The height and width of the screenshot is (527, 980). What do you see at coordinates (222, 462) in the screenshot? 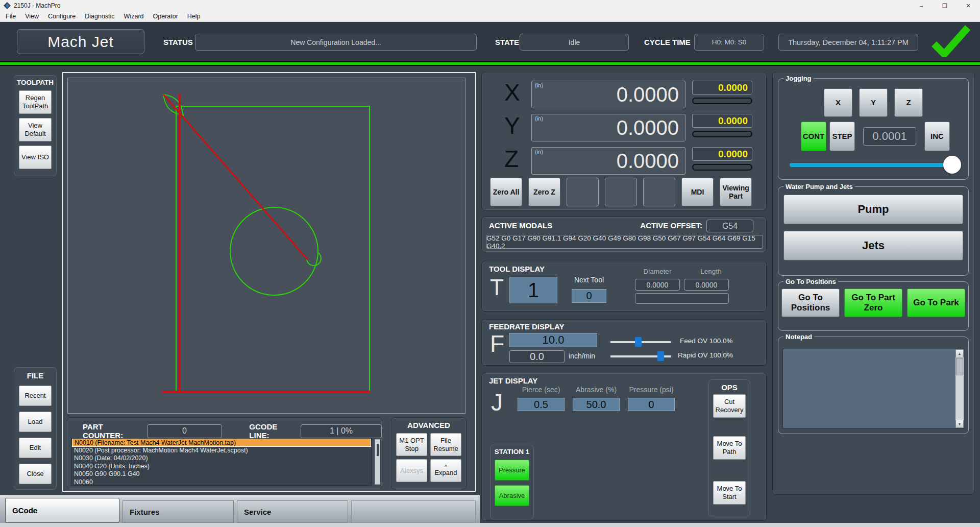
I see `gcode-list: N0010 (Filename: Test Mach4 WaterJet Mac…` at bounding box center [222, 462].